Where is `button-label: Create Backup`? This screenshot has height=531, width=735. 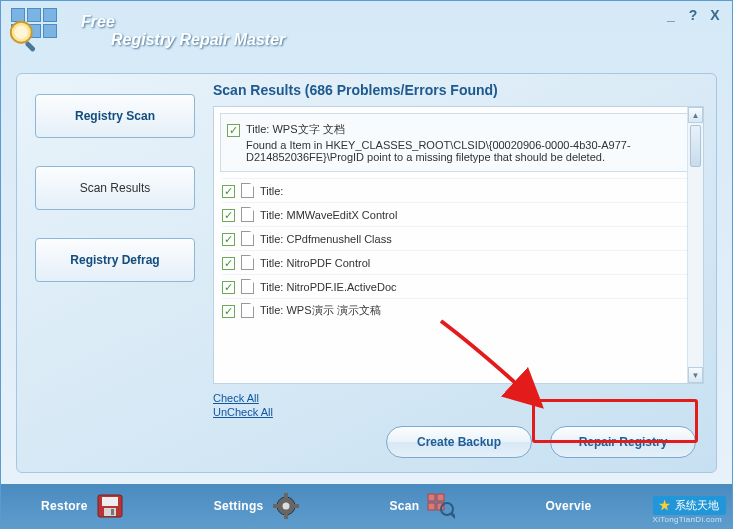 button-label: Create Backup is located at coordinates (459, 442).